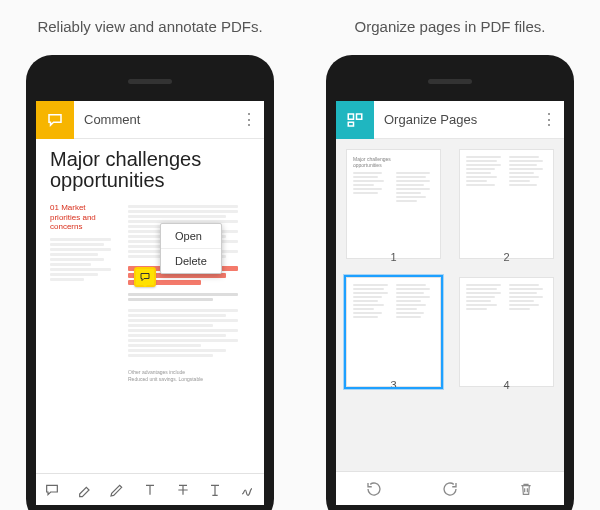  I want to click on organize-mode-icon, so click(355, 120).